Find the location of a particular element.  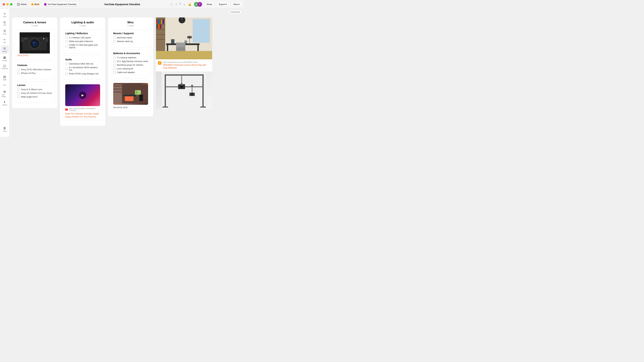

checklist-item: 2 x Neewer LED panel is located at coordinates (82, 38).